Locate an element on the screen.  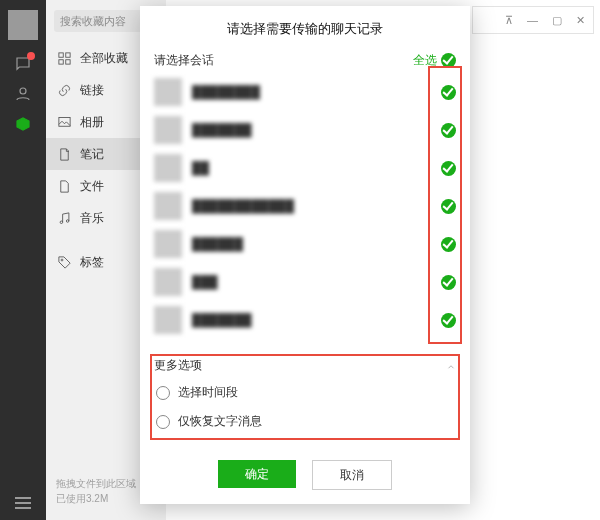
select-all-button: 全选 is located at coordinates (434, 60).